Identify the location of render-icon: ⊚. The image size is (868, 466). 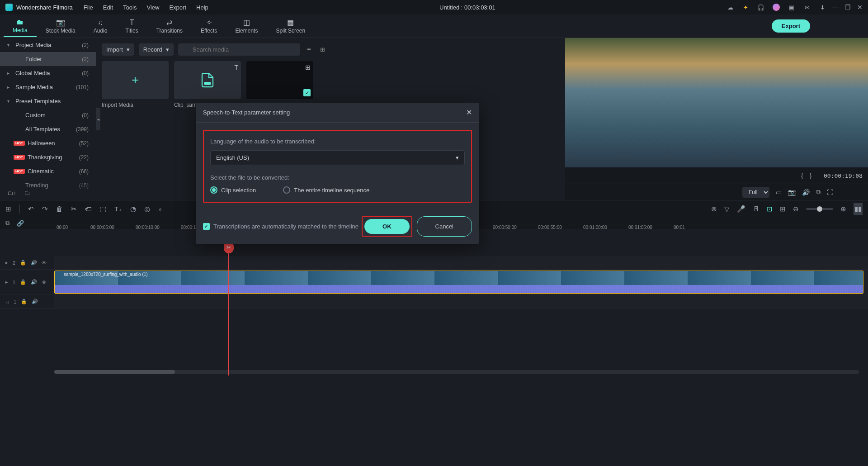
(714, 209).